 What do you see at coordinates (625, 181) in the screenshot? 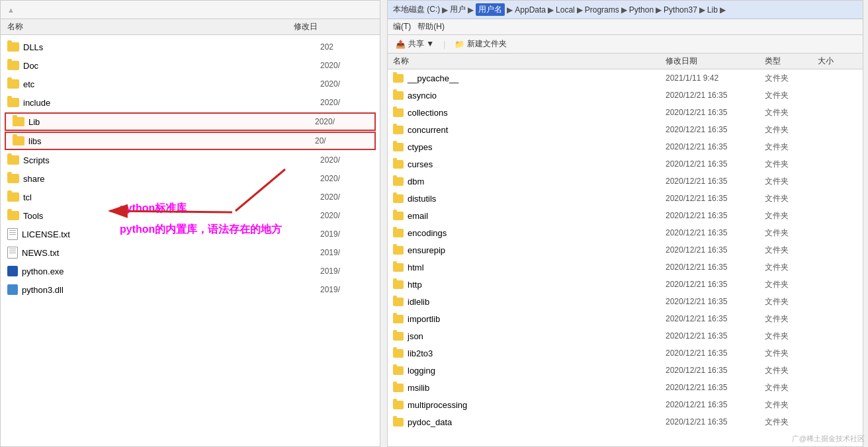
I see `right-file-row: dbm2020/12/21 16:35文件夹` at bounding box center [625, 181].